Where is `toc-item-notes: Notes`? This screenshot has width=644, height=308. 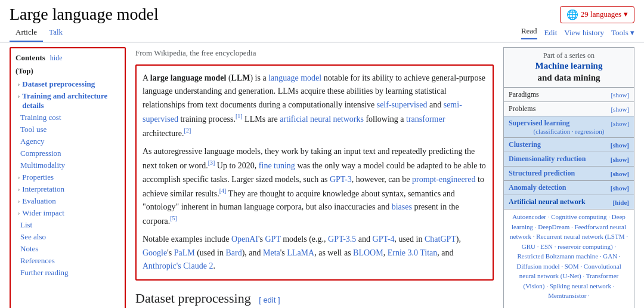
toc-item-notes: Notes is located at coordinates (68, 249).